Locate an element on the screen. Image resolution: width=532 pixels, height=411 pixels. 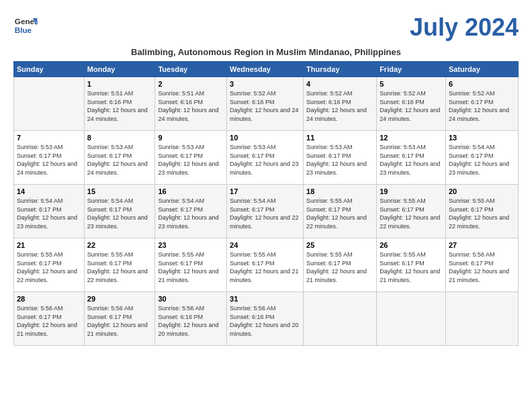
day-number: 31 is located at coordinates (265, 299).